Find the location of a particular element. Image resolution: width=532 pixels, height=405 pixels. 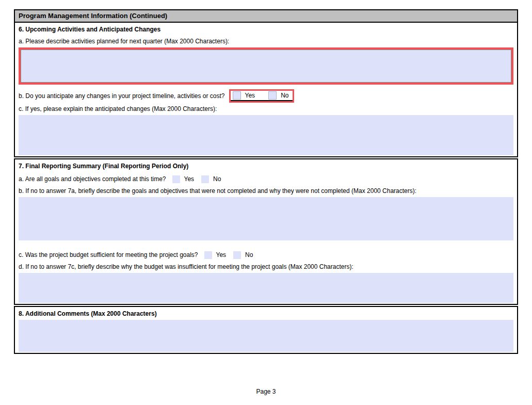

section-8-additional-comments: 8. Additional Comments (Max 2000 Charact… is located at coordinates (266, 330).